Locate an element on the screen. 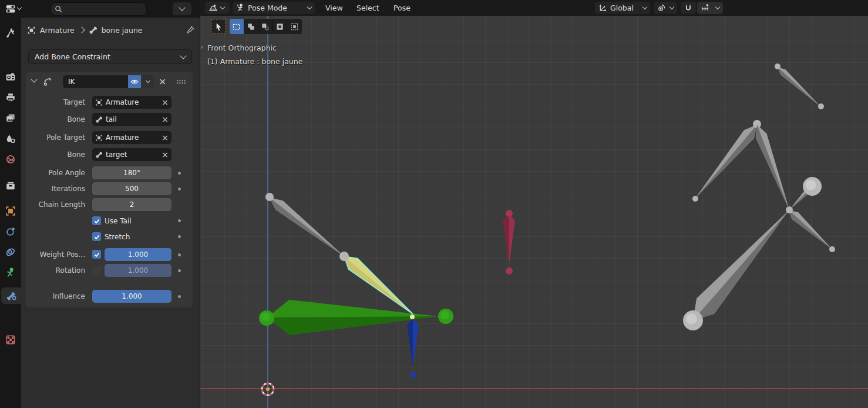 The height and width of the screenshot is (408, 868). iterations-slider: 500 is located at coordinates (132, 189).